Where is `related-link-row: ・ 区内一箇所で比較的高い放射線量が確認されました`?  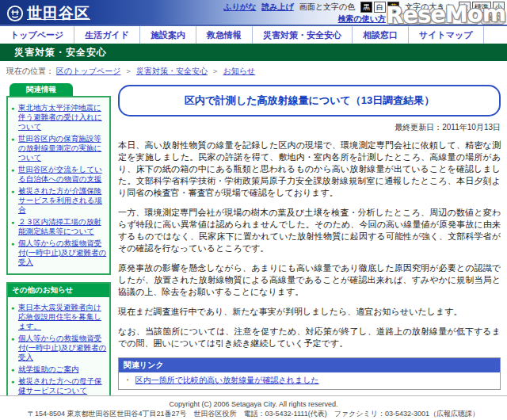 related-link-row: ・ 区内一箇所で比較的高い放射線量が確認されました is located at coordinates (309, 380).